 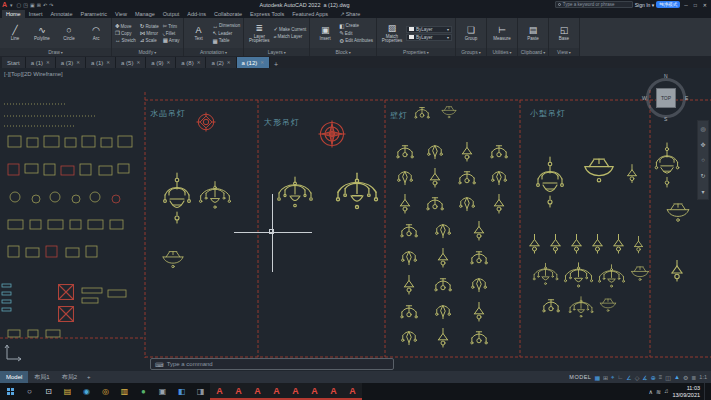 I want to click on ribbon-tool: ≈Match Layer, so click(x=290, y=37).